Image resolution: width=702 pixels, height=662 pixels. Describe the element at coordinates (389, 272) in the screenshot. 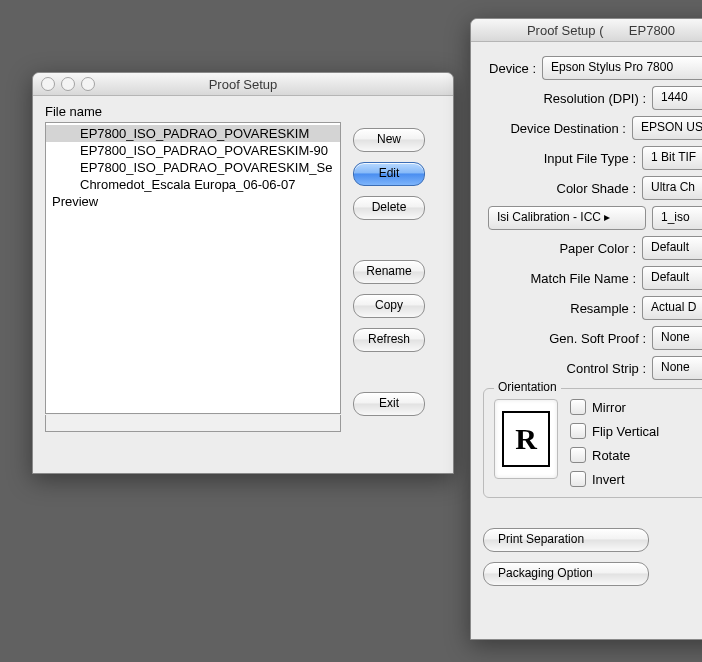

I see `rename-button: Rename` at that location.